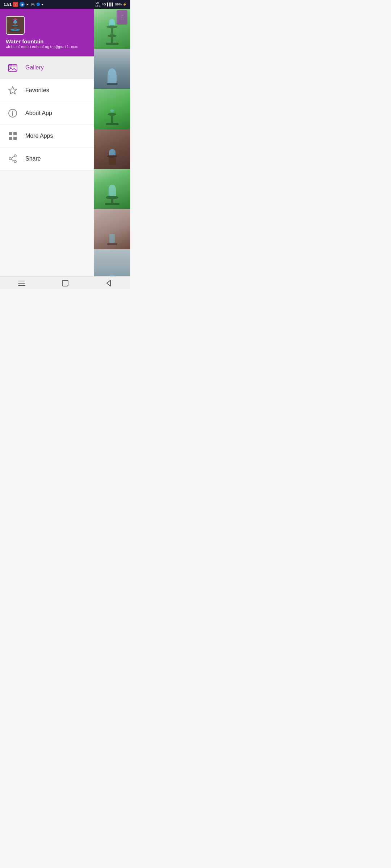  I want to click on drawer-header: Water fountain whitecloudstechnologies@g…, so click(47, 33).